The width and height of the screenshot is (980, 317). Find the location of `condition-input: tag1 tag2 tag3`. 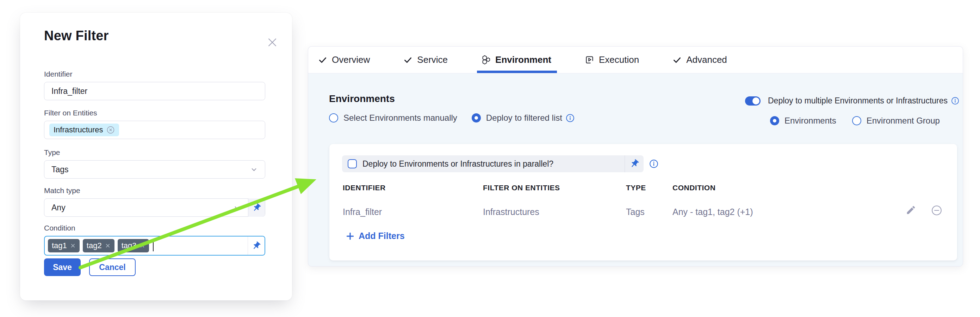

condition-input: tag1 tag2 tag3 is located at coordinates (154, 246).